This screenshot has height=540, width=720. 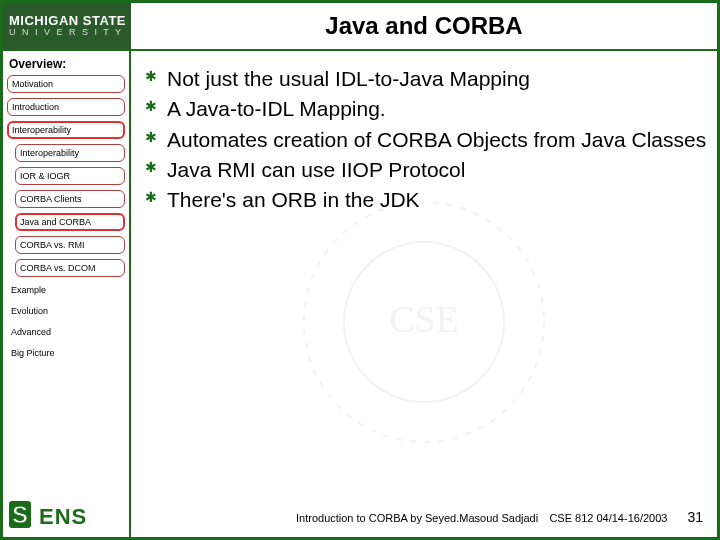 I want to click on sidebar-item-advanced: Advanced, so click(x=66, y=332).